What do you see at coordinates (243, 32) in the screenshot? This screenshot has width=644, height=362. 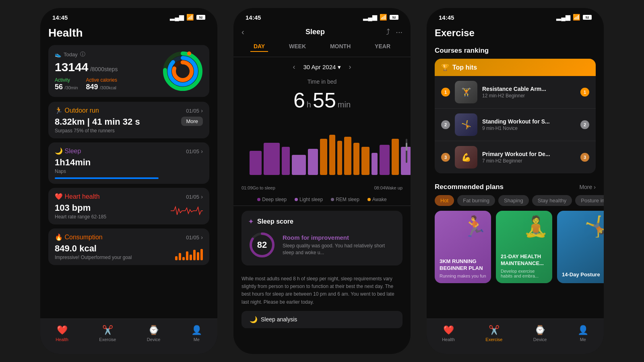 I see `back-button: ‹` at bounding box center [243, 32].